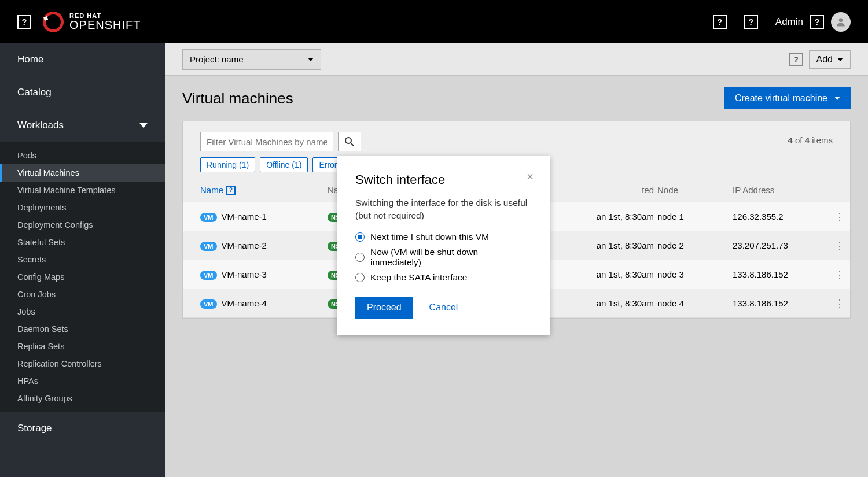 The height and width of the screenshot is (477, 868). I want to click on filter-input, so click(267, 142).